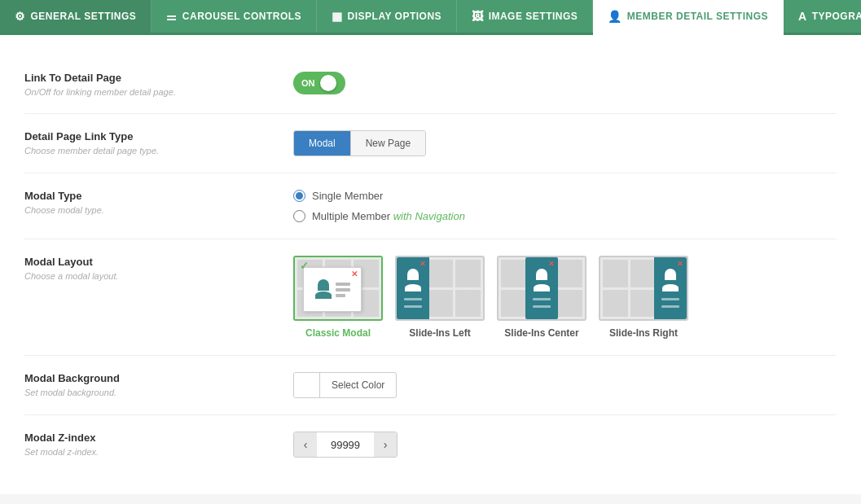 The width and height of the screenshot is (861, 504). I want to click on slide-ins-left-card: ✕ Slide-Ins Left, so click(440, 297).